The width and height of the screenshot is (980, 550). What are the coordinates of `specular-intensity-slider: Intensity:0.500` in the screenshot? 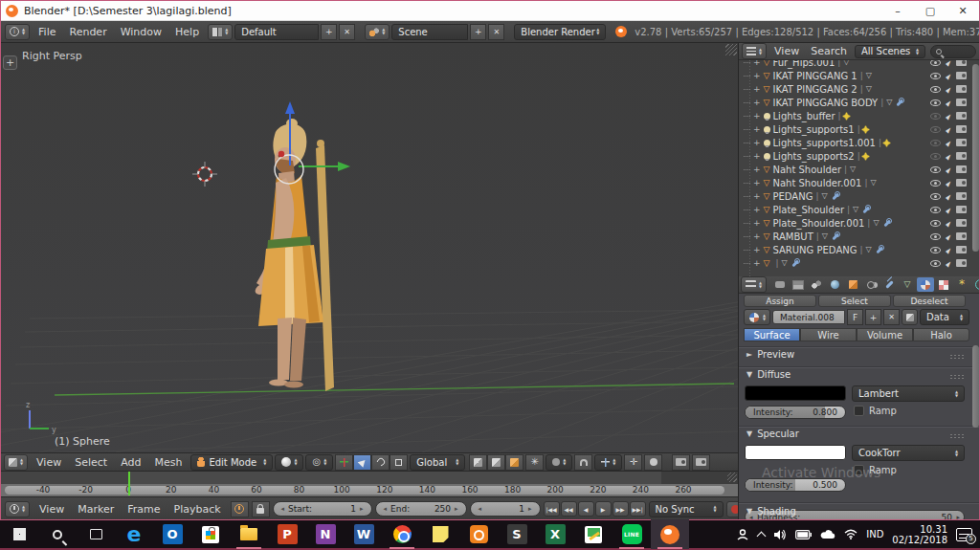 It's located at (795, 485).